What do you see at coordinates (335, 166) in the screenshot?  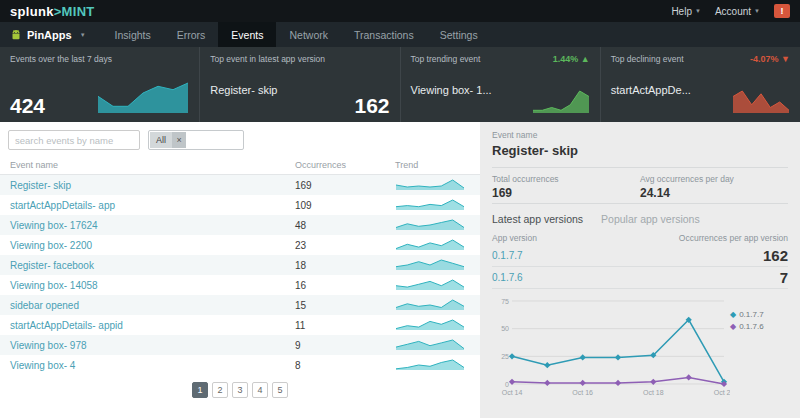 I see `column-header-occurrences: Occurrences` at bounding box center [335, 166].